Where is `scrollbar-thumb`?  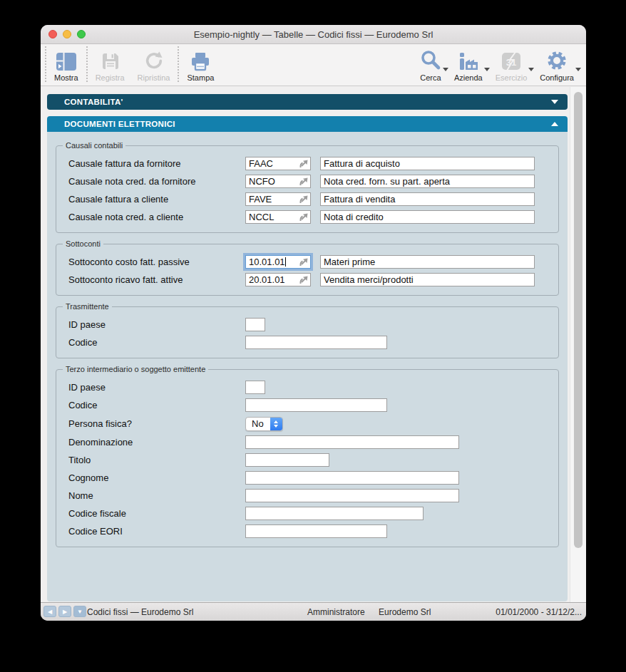
scrollbar-thumb is located at coordinates (578, 320).